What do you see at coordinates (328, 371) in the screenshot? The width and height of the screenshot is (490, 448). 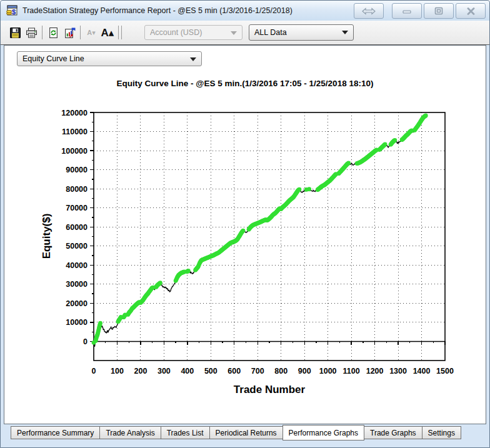 I see `svg-text: 1000` at bounding box center [328, 371].